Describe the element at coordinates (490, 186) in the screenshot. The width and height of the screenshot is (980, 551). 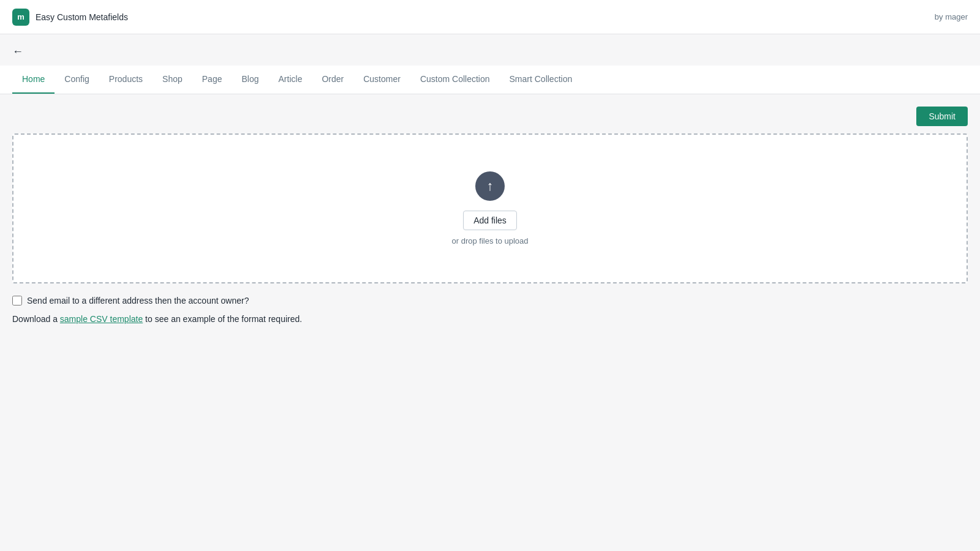
I see `upload-icon-circle: ↑` at that location.